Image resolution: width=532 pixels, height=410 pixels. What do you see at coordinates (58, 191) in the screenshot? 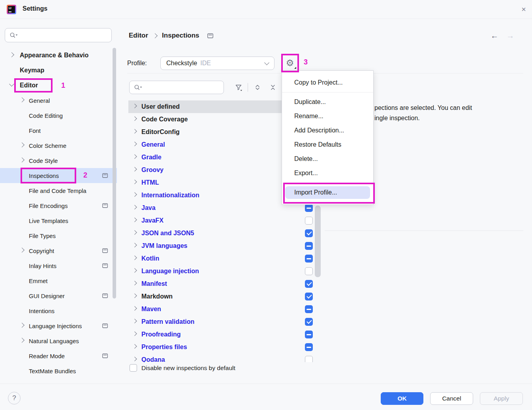
I see `sidebar-item: File and Code Templa` at bounding box center [58, 191].